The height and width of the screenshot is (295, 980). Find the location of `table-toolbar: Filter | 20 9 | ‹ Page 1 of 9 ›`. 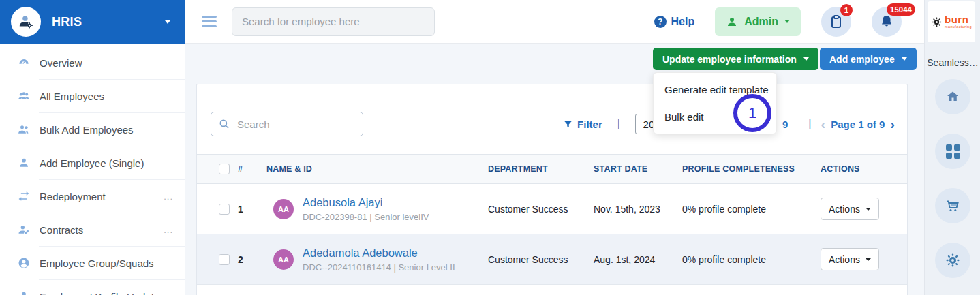

table-toolbar: Filter | 20 9 | ‹ Page 1 of 9 › is located at coordinates (552, 110).